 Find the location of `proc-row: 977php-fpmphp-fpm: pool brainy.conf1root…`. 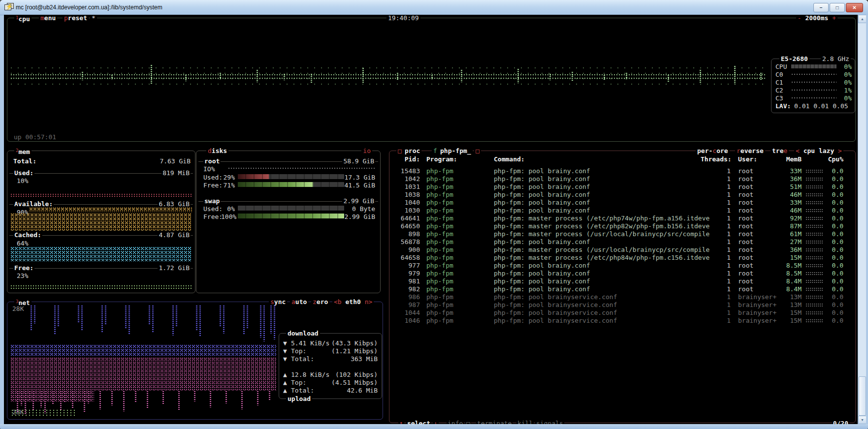

proc-row: 977php-fpmphp-fpm: pool brainy.conf1root… is located at coordinates (622, 266).